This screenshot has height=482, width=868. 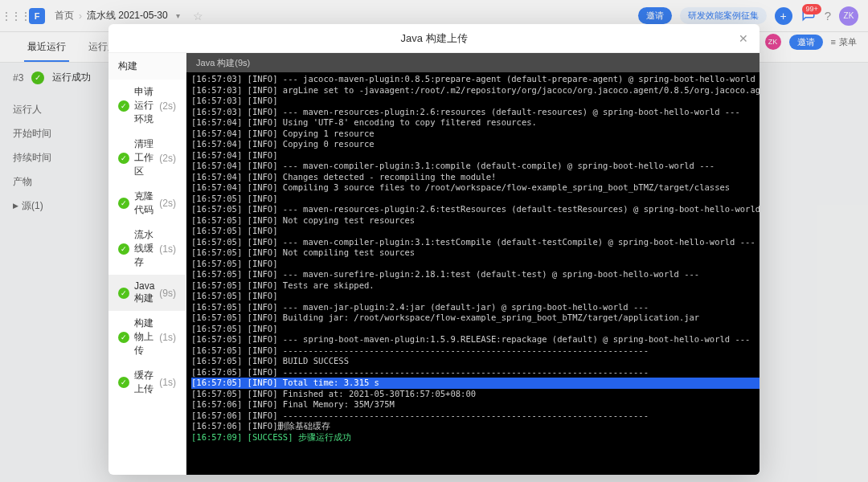 What do you see at coordinates (476, 438) in the screenshot?
I see `log-line: [16:57:09] [SUCCESS] 步骤运行成功` at bounding box center [476, 438].